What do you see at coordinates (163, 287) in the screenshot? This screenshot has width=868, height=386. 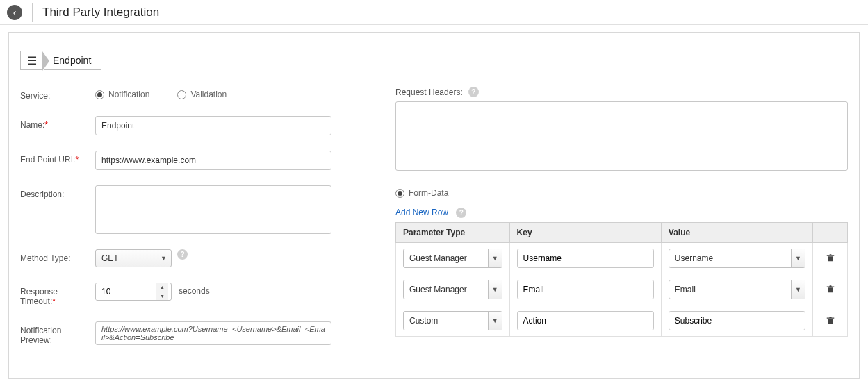 I see `caret-up-icon: ▲` at bounding box center [163, 287].